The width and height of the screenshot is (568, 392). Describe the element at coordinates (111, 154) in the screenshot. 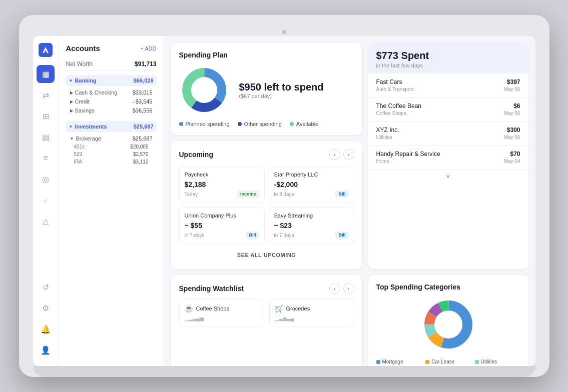

I see `account-sub-529: 529 $2,570` at that location.